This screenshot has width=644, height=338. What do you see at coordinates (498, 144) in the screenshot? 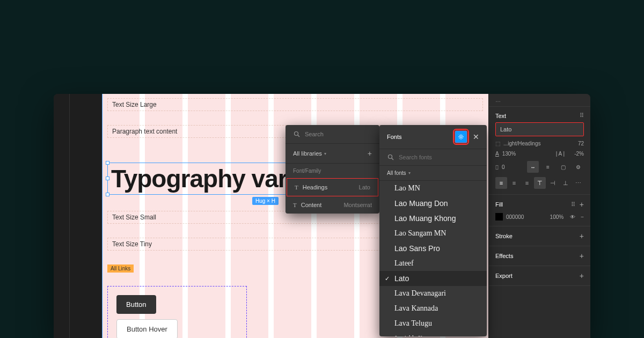
I see `variable-icon: ⬚` at bounding box center [498, 144].